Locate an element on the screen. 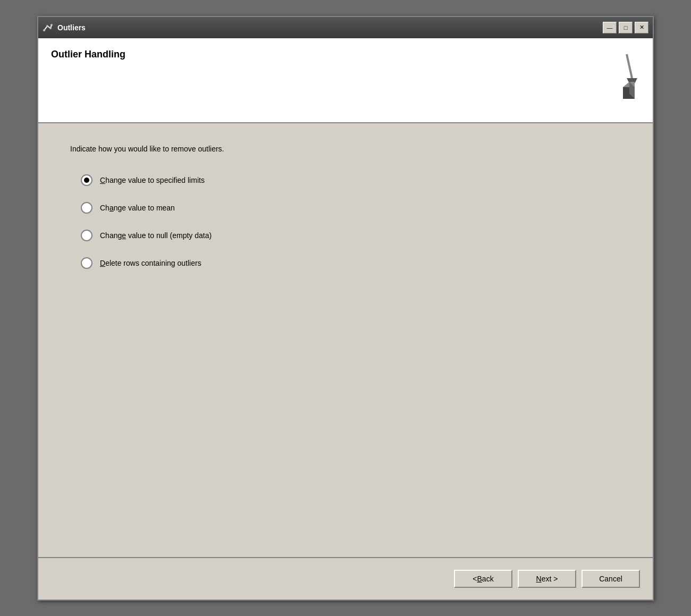 This screenshot has height=616, width=691. radio-option-1: Change value to specified limits is located at coordinates (351, 180).